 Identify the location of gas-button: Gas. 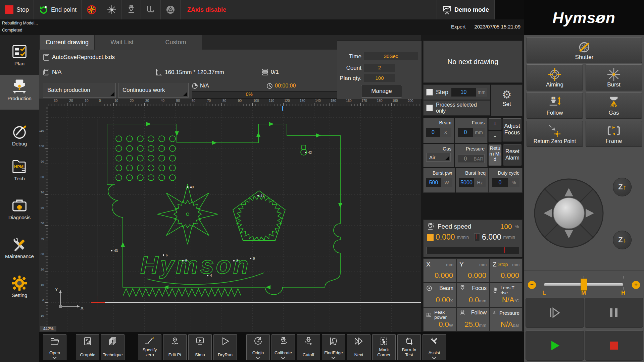
(614, 106).